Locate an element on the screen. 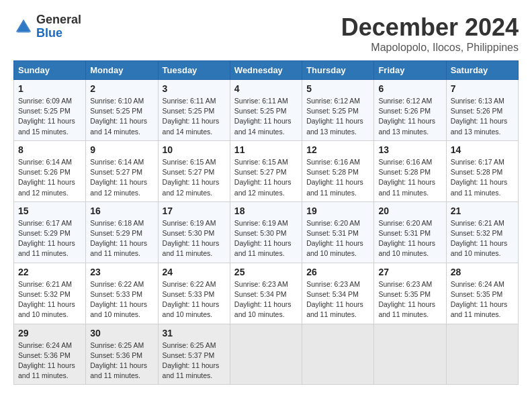 This screenshot has width=532, height=411. calendar-cell: 2 Sunrise: 6:10 AM Sunset: 5:25 PM Dayli… is located at coordinates (122, 110).